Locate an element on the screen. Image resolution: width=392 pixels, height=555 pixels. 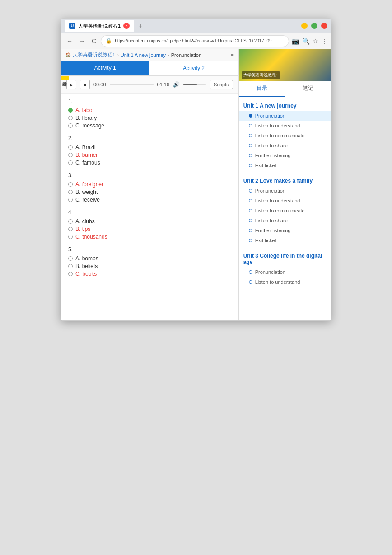
unit-3-item-listen-understand: Listen to understand is located at coordinates (285, 282).